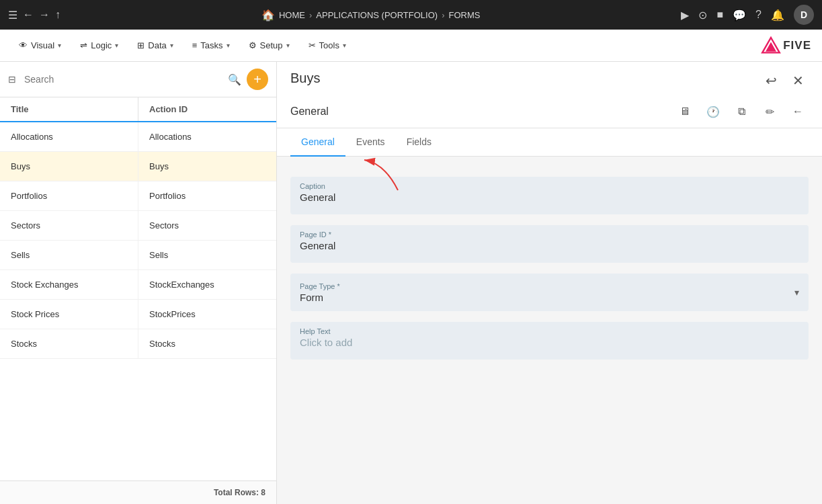  Describe the element at coordinates (207, 137) in the screenshot. I see `row-action-id: Allocations` at that location.